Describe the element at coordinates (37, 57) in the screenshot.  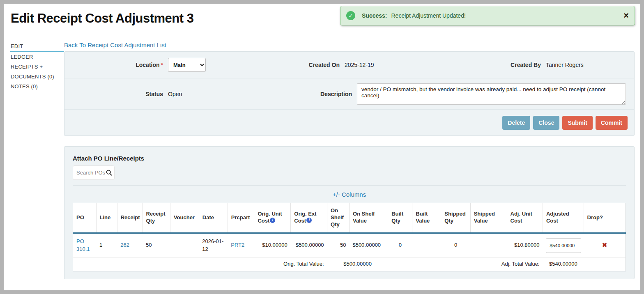
I see `sidebar-item-ledger: LEDGER` at that location.